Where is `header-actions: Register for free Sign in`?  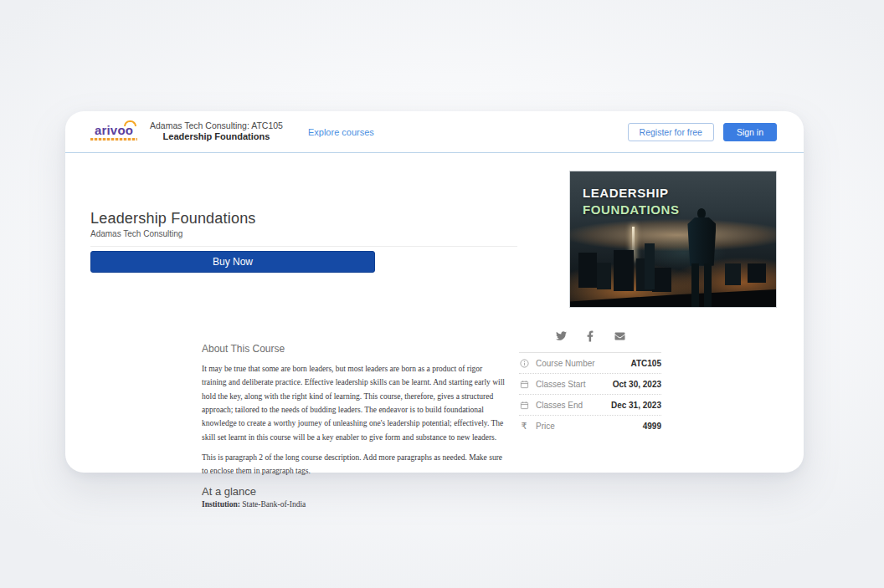
header-actions: Register for free Sign in is located at coordinates (702, 132).